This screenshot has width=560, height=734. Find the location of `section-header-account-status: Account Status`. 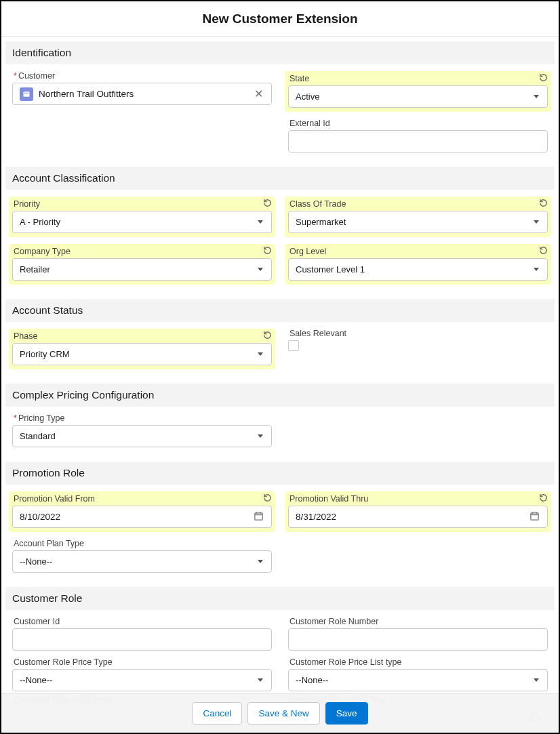

section-header-account-status: Account Status is located at coordinates (280, 310).